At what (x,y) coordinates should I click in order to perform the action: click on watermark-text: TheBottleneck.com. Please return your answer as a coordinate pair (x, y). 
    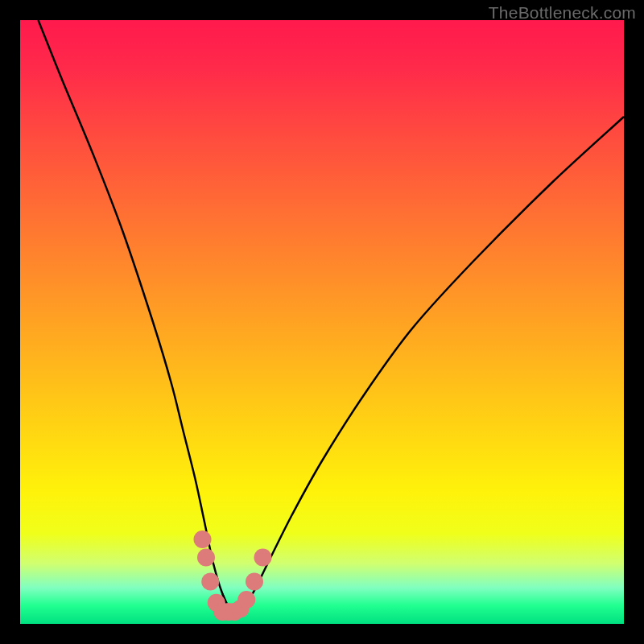
    Looking at the image, I should click on (562, 13).